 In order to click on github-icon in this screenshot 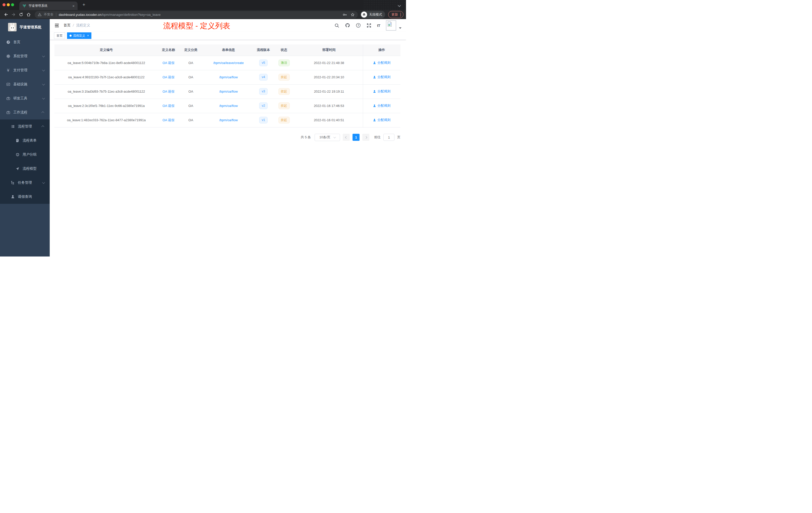, I will do `click(347, 26)`.